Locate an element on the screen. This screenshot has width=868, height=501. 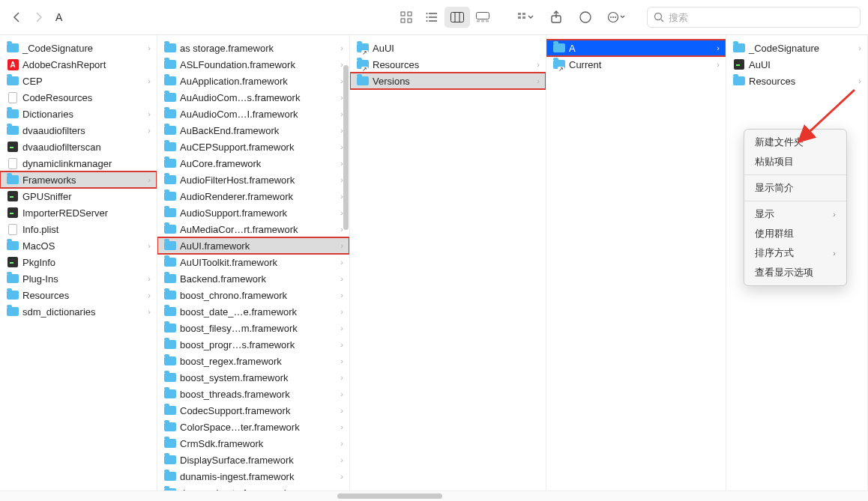
context-menu-item: 查看显示选项 is located at coordinates (795, 273).